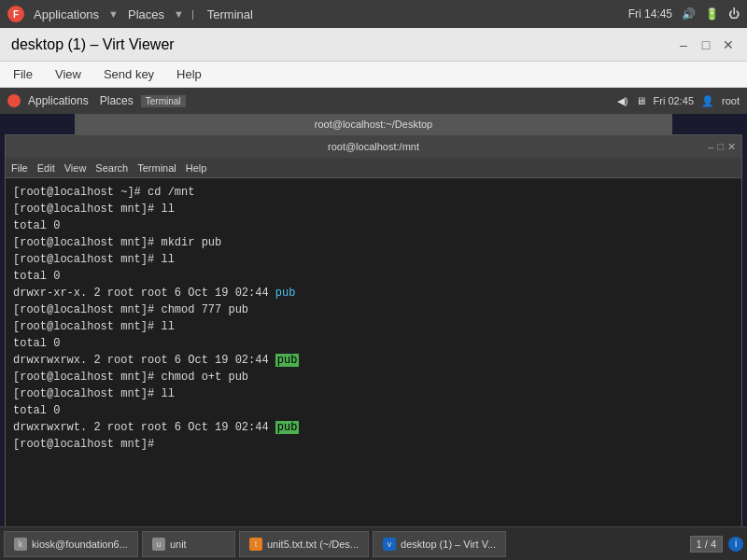 This screenshot has height=560, width=747. What do you see at coordinates (313, 544) in the screenshot?
I see `unit5-task-label: unit5.txt.txt (~/Des...` at bounding box center [313, 544].